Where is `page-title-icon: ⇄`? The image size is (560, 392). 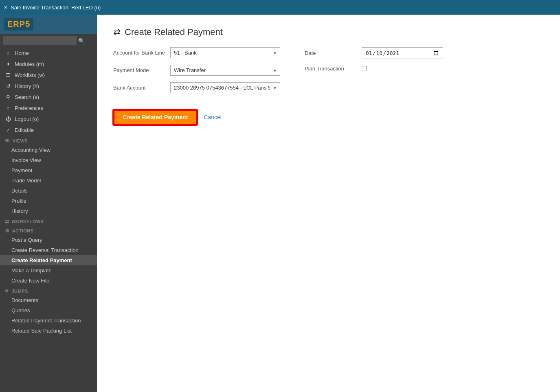 page-title-icon: ⇄ is located at coordinates (117, 32).